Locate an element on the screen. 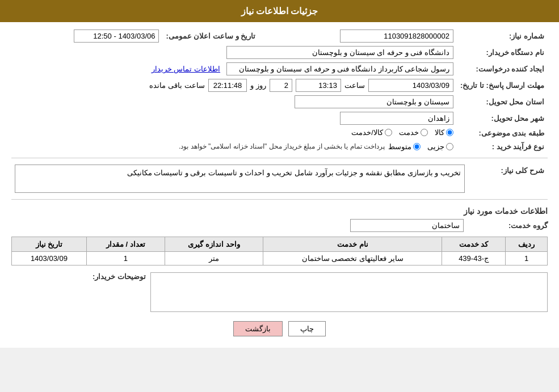  eijad-value: رسول شجاعی کاربرداز دانشگاه فنی و حرفه ا… is located at coordinates (234, 69).